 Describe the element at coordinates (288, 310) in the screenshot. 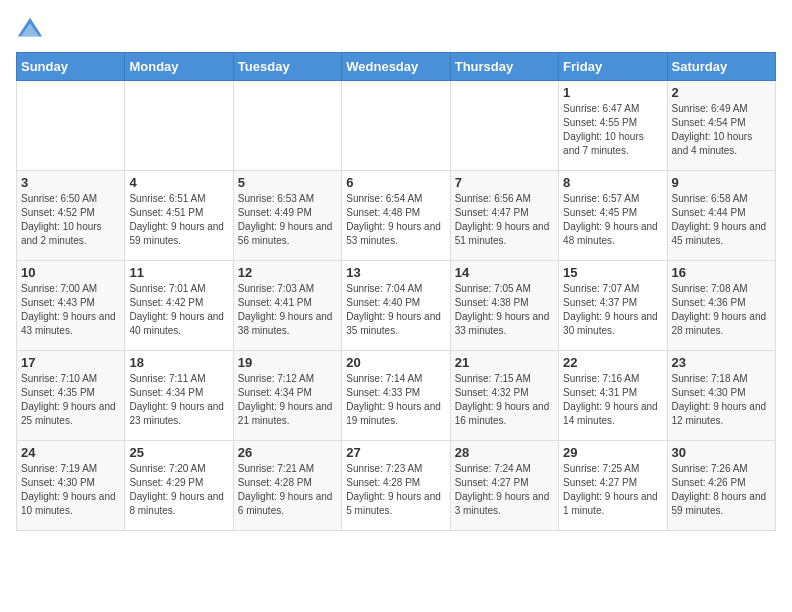

I see `day-info: Sunrise: 7:03 AM Sunset: 4:41 PM Dayligh…` at that location.